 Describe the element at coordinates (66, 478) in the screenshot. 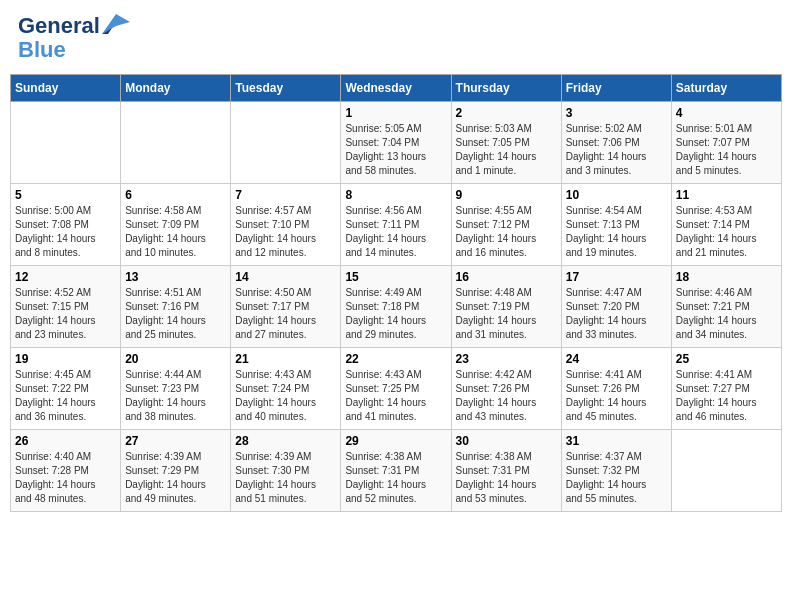

I see `day-info: Sunrise: 4:40 AMSunset: 7:28 PMDaylight:…` at that location.